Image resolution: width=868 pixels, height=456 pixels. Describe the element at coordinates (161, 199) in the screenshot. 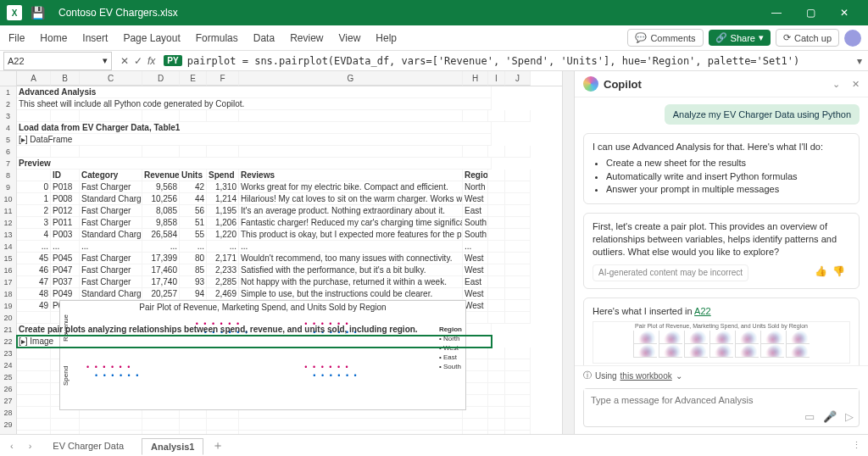

I see `cell-D10: 10,256` at that location.